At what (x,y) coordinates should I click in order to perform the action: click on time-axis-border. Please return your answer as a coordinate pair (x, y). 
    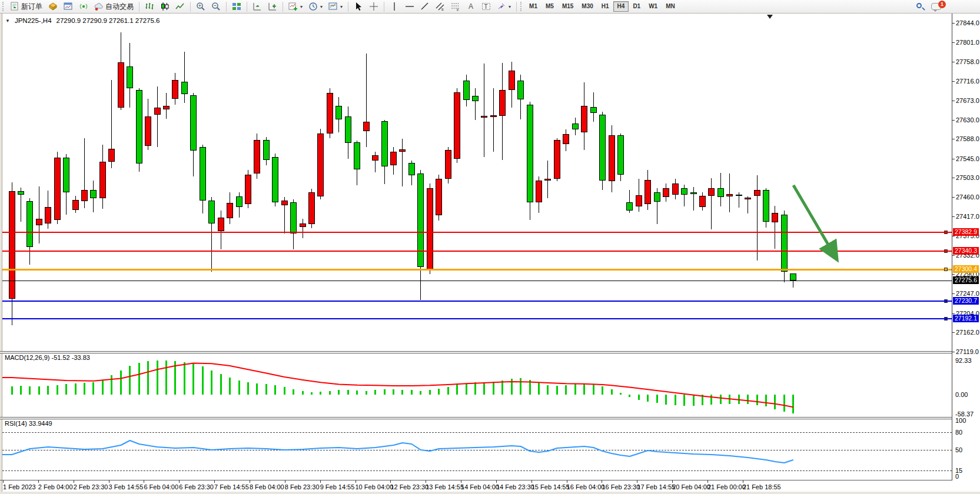
    Looking at the image, I should click on (476, 480).